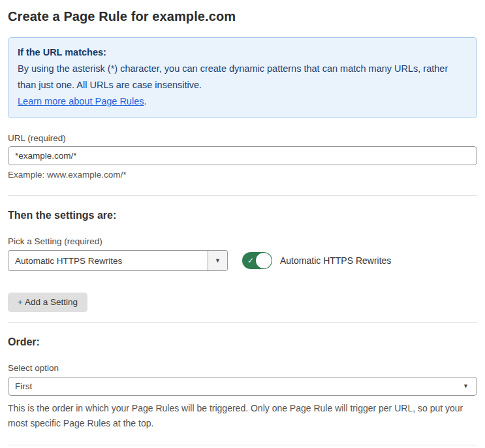 This screenshot has width=485, height=448. Describe the element at coordinates (243, 216) in the screenshot. I see `settings-heading: Then the settings are:` at that location.